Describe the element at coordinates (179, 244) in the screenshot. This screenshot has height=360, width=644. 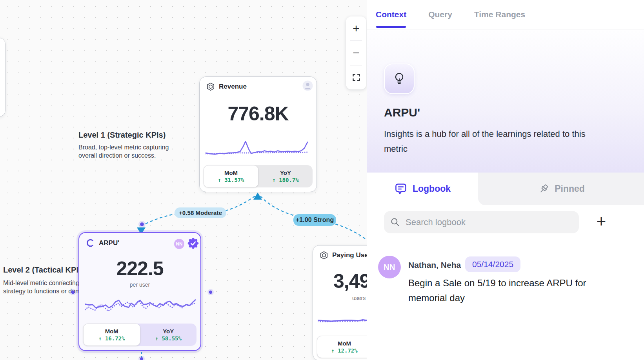
I see `owner-initials-badge: NN` at that location.